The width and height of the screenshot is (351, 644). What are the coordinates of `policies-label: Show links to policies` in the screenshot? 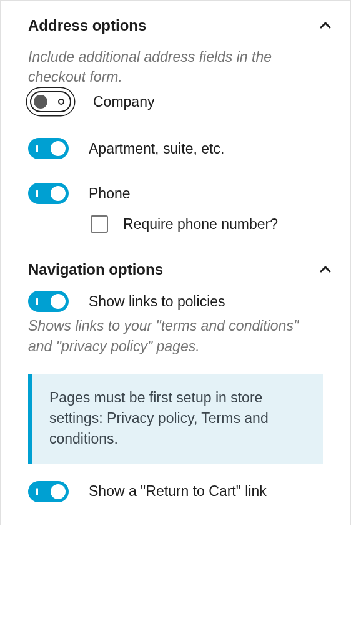 It's located at (157, 302).